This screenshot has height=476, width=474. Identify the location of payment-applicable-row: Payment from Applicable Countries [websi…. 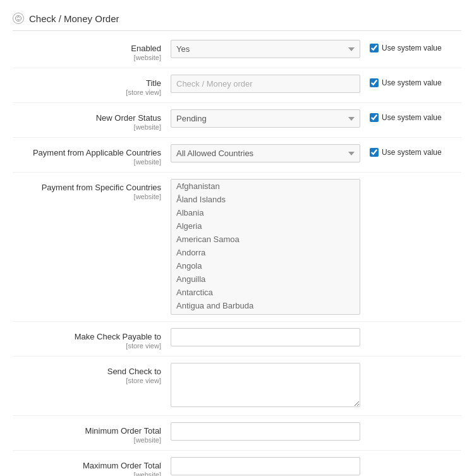
(237, 156).